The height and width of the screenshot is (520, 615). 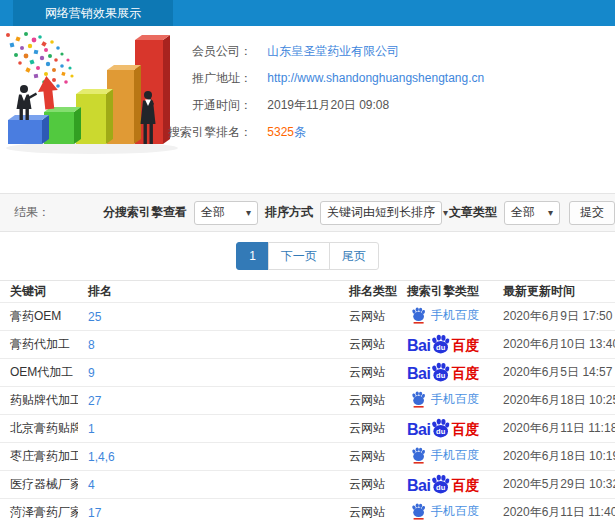 I want to click on chevron-down-icon: ▾, so click(x=244, y=212).